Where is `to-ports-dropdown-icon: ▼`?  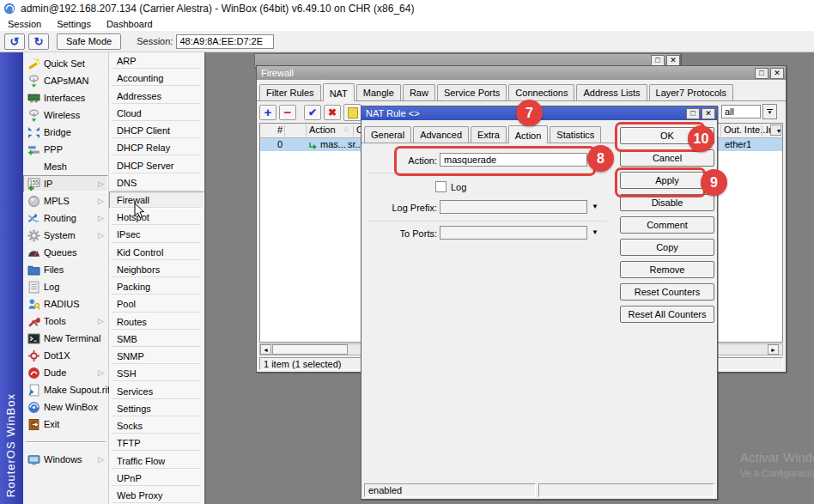 to-ports-dropdown-icon: ▼ is located at coordinates (595, 232).